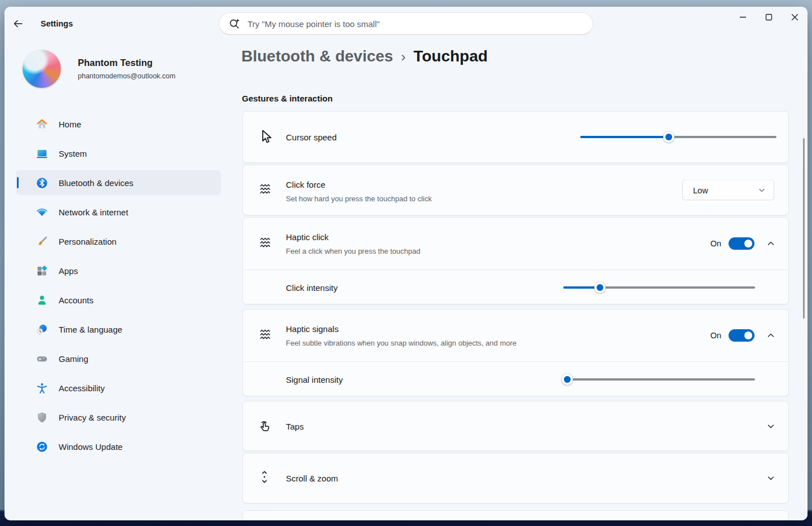  I want to click on window-controls, so click(769, 17).